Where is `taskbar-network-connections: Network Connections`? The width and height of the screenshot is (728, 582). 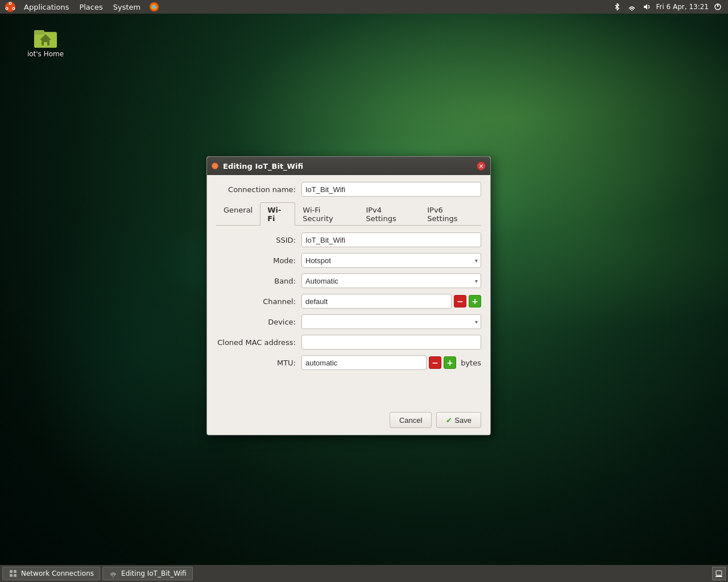 taskbar-network-connections: Network Connections is located at coordinates (51, 573).